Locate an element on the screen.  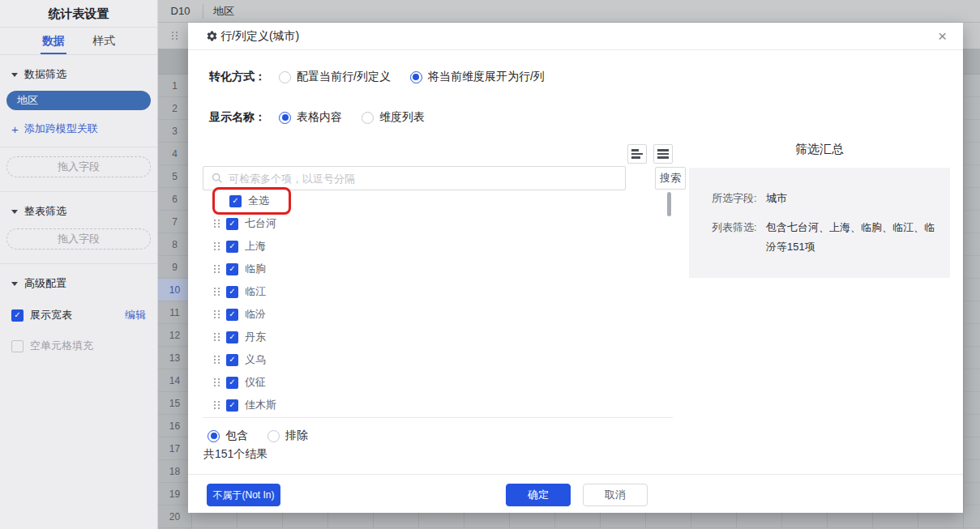
row-number: 13 is located at coordinates (175, 358).